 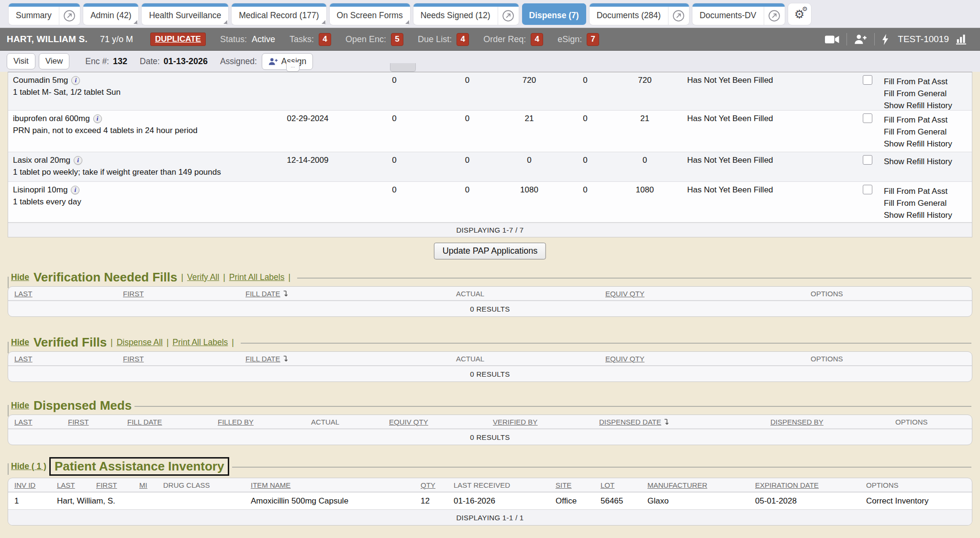 I want to click on hide-dispensed-meds-link: Hide, so click(x=20, y=406).